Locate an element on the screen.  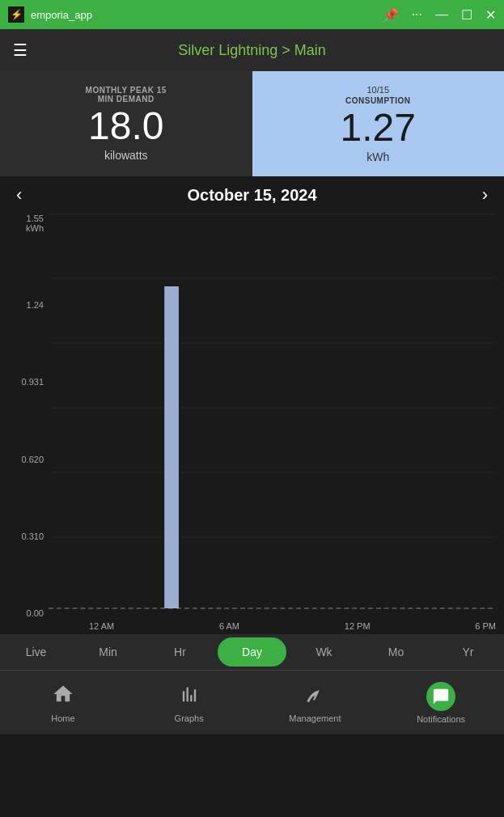
consumption-value: 1.27 is located at coordinates (379, 128).